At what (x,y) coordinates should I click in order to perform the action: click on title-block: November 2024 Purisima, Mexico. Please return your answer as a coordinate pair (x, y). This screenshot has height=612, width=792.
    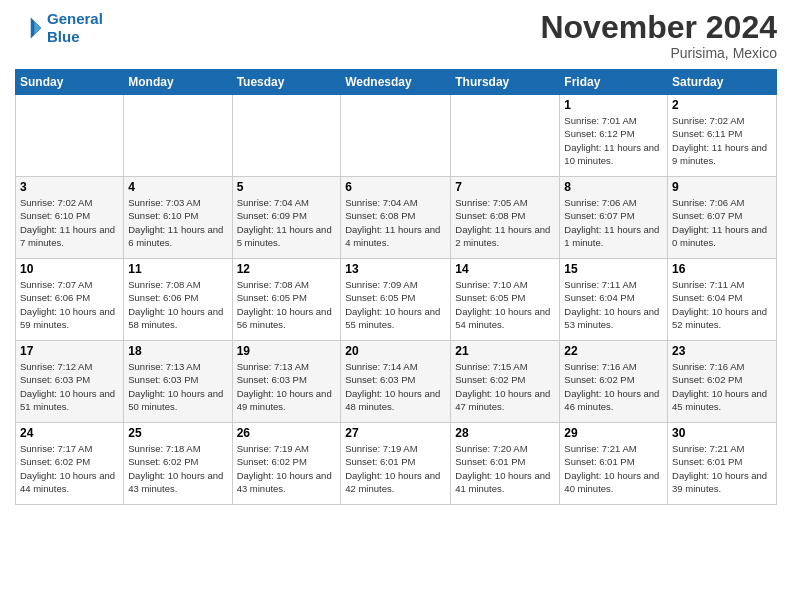
    Looking at the image, I should click on (658, 36).